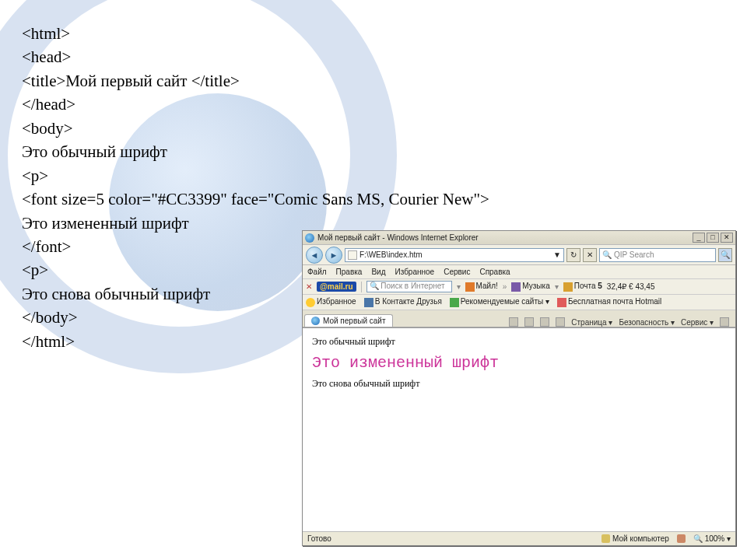 This screenshot has height=560, width=747. What do you see at coordinates (647, 322) in the screenshot?
I see `security-menu: Безопасность ▾` at bounding box center [647, 322].